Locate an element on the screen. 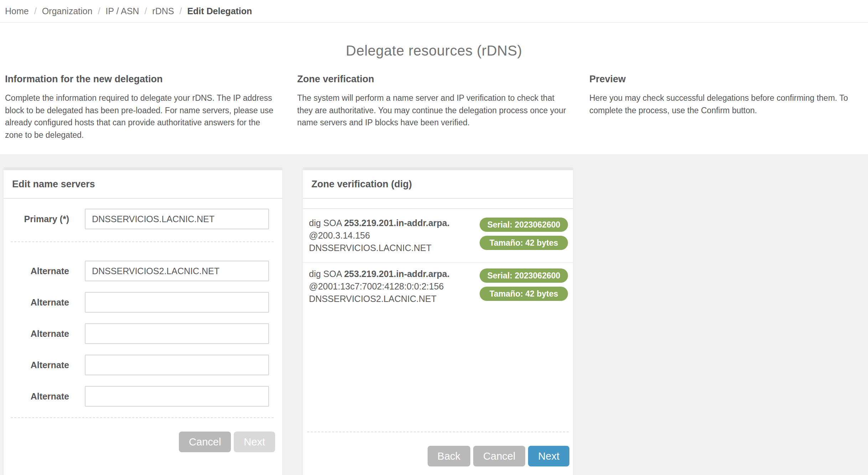 This screenshot has height=475, width=868. page-title: Delegate resources (rDNS) is located at coordinates (434, 41).